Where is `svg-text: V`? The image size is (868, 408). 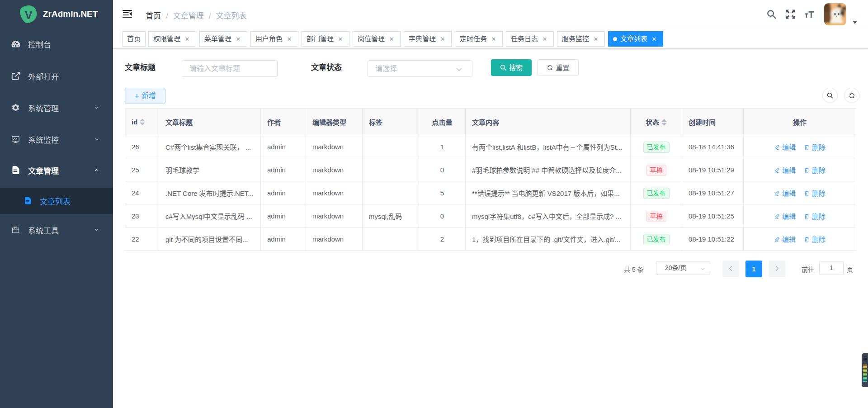 svg-text: V is located at coordinates (29, 15).